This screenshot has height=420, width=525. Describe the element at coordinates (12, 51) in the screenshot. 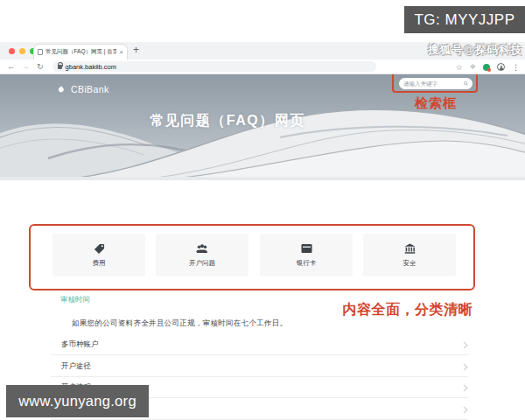

I see `close-window-button` at that location.